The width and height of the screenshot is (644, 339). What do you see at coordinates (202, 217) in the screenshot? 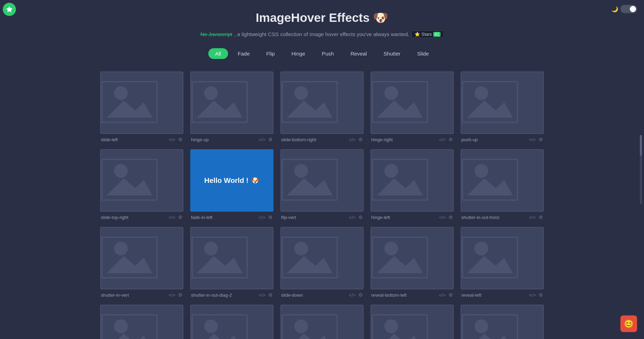
I see `card-name: fade-in-left` at bounding box center [202, 217].